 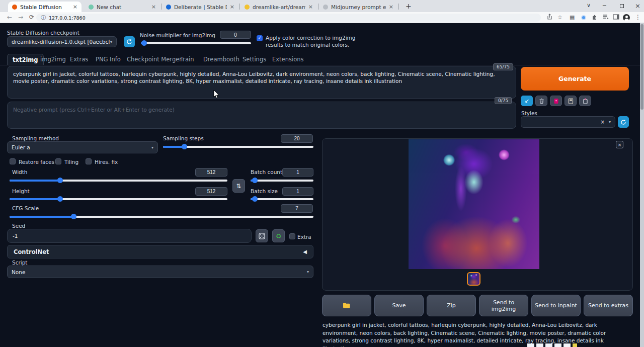 What do you see at coordinates (642, 185) in the screenshot?
I see `page-scrollbar` at bounding box center [642, 185].